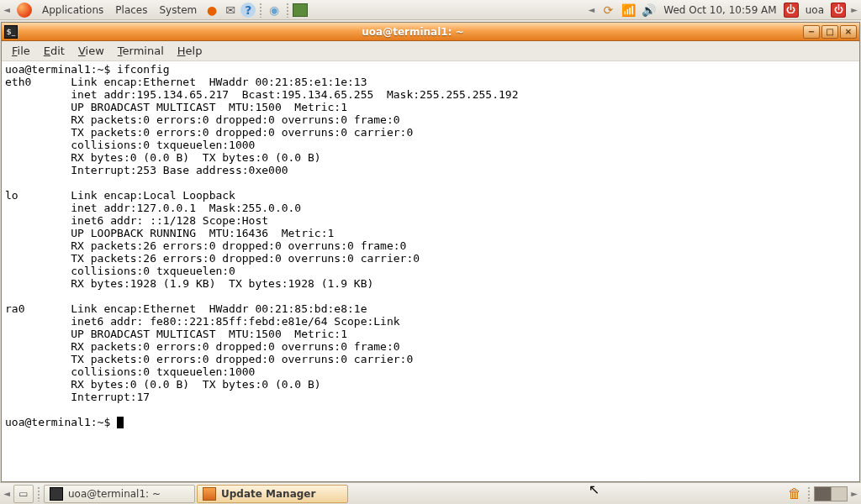 The width and height of the screenshot is (861, 504). I want to click on command-text: ifconfig, so click(143, 69).